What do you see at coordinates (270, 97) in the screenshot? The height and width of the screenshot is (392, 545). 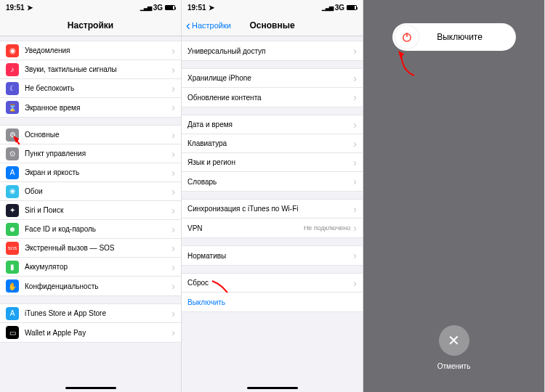 I see `row-label: Обновление контента` at bounding box center [270, 97].